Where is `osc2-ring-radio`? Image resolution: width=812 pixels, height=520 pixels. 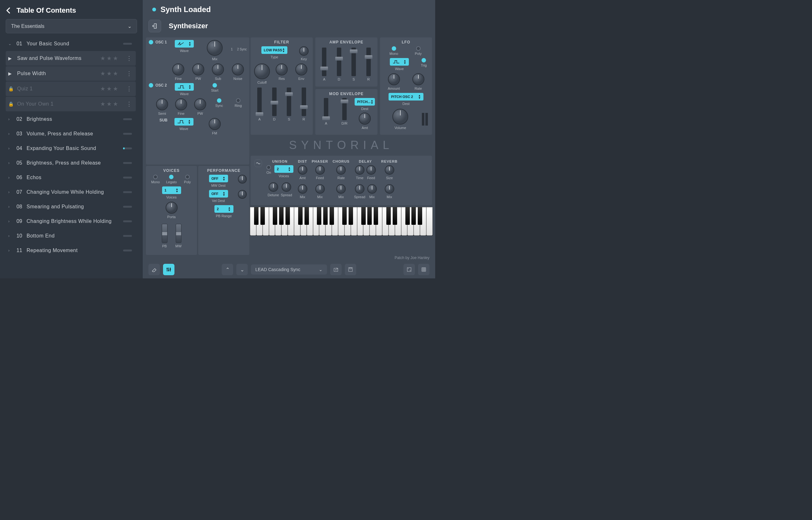 osc2-ring-radio is located at coordinates (238, 101).